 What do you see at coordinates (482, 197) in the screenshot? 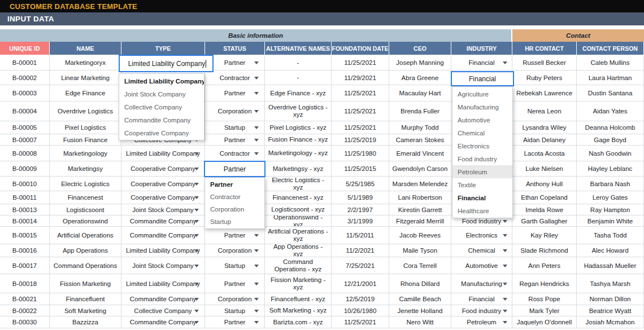
I see `industry-dropdown-option: Financial` at bounding box center [482, 197].